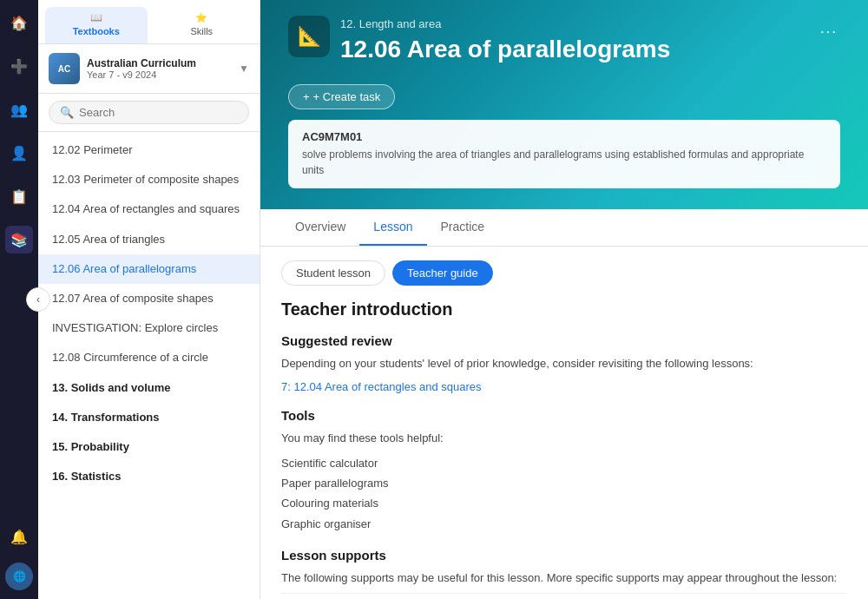  Describe the element at coordinates (149, 328) in the screenshot. I see `list-item: INVESTIGATION: Explore circles` at that location.